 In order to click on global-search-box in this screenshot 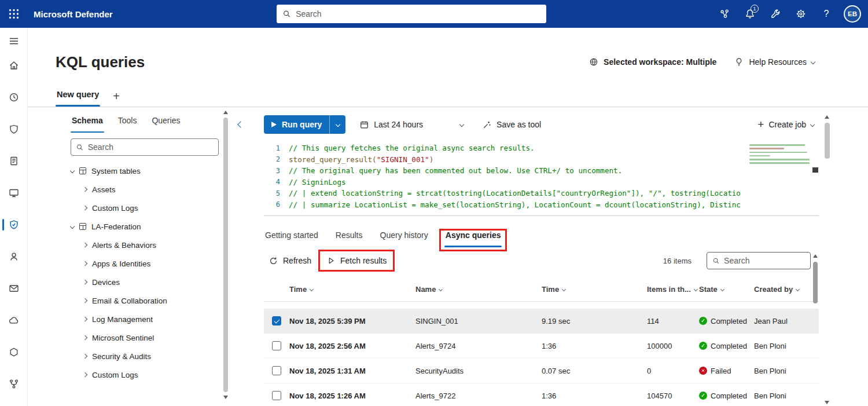, I will do `click(411, 14)`.